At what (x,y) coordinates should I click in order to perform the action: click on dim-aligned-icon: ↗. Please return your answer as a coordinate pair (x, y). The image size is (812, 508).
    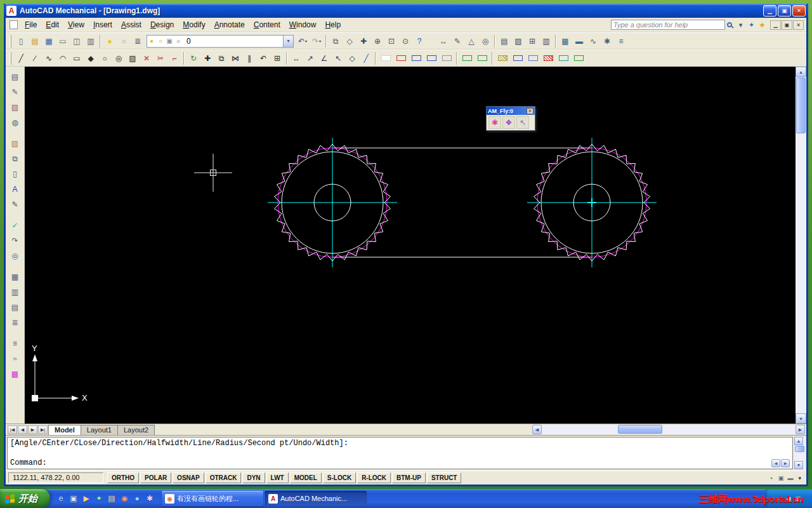
    Looking at the image, I should click on (310, 58).